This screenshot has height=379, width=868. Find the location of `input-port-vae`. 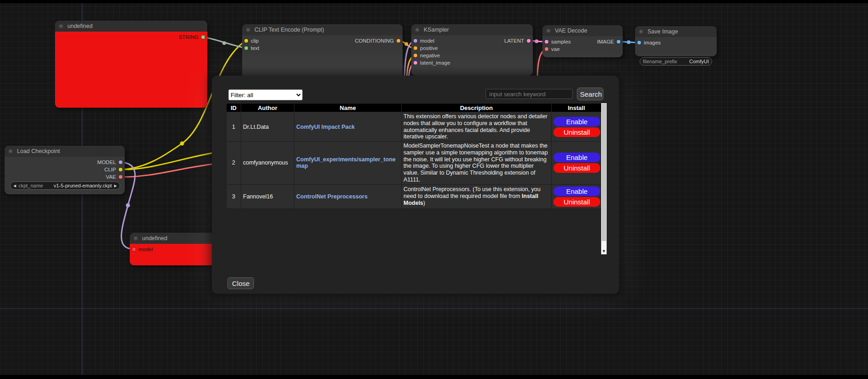

input-port-vae is located at coordinates (547, 49).